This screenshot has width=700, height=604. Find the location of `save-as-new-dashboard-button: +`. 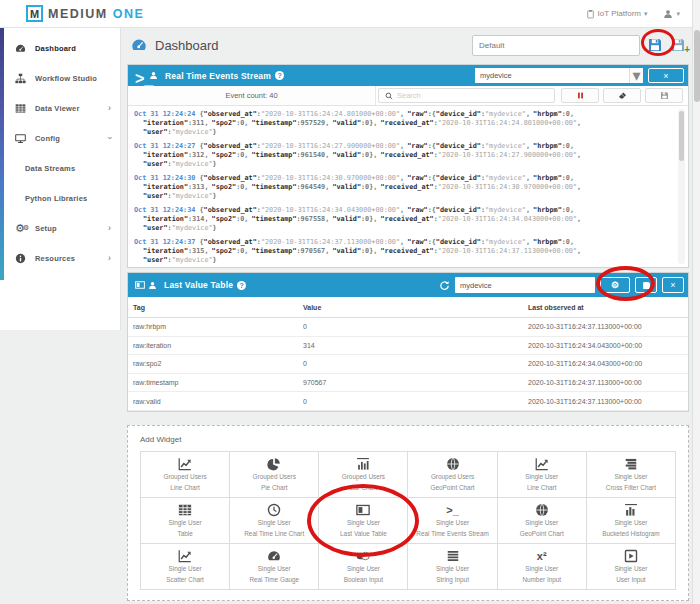

save-as-new-dashboard-button: + is located at coordinates (678, 45).